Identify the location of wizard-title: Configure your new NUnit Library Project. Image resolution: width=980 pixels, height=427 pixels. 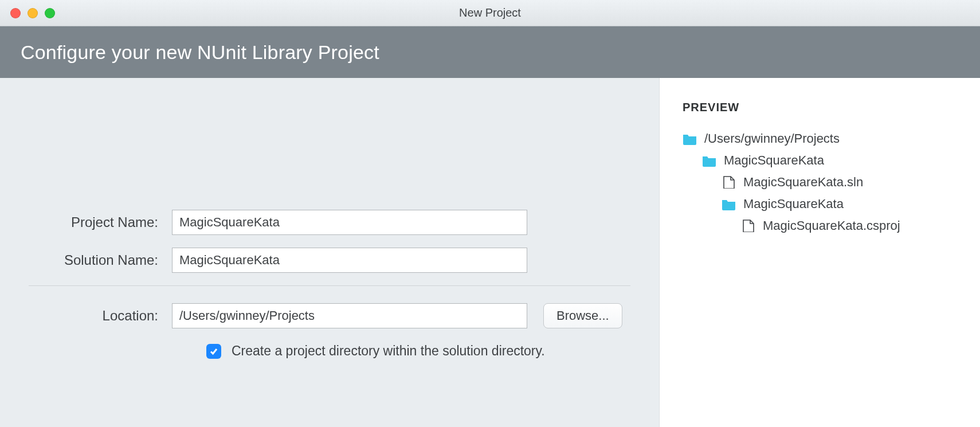
(200, 53).